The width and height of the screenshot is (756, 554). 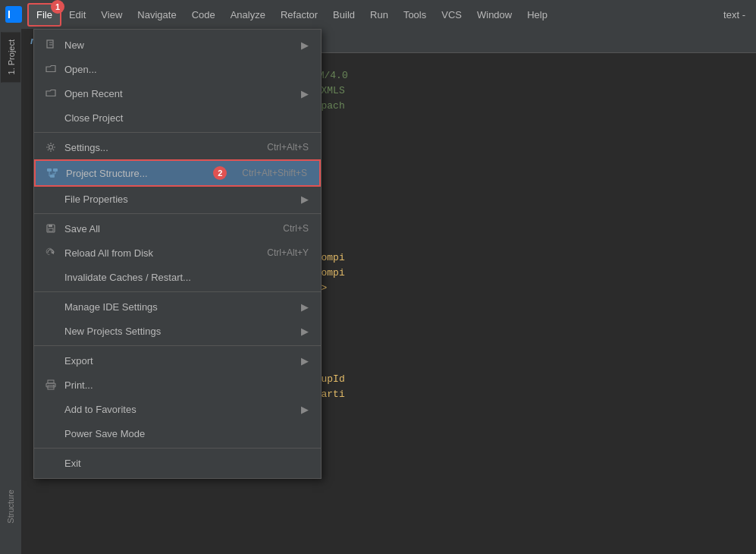 What do you see at coordinates (177, 228) in the screenshot?
I see `menu-item-save-all: Save All Ctrl+S` at bounding box center [177, 228].